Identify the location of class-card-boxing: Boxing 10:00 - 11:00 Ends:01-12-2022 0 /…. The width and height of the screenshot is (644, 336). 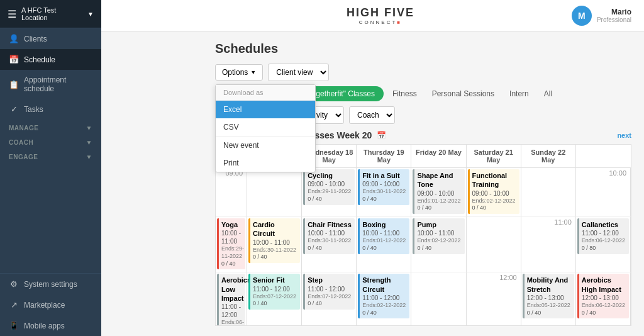
(384, 237).